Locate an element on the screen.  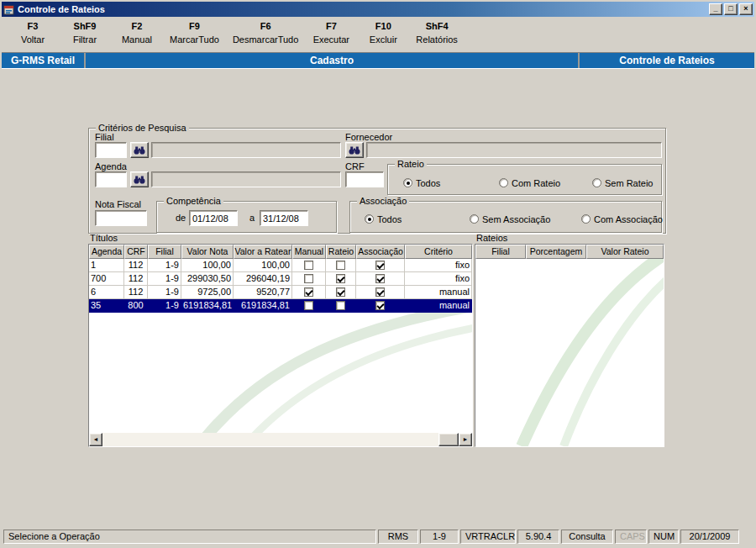
toolbar-label: Executar is located at coordinates (331, 40).